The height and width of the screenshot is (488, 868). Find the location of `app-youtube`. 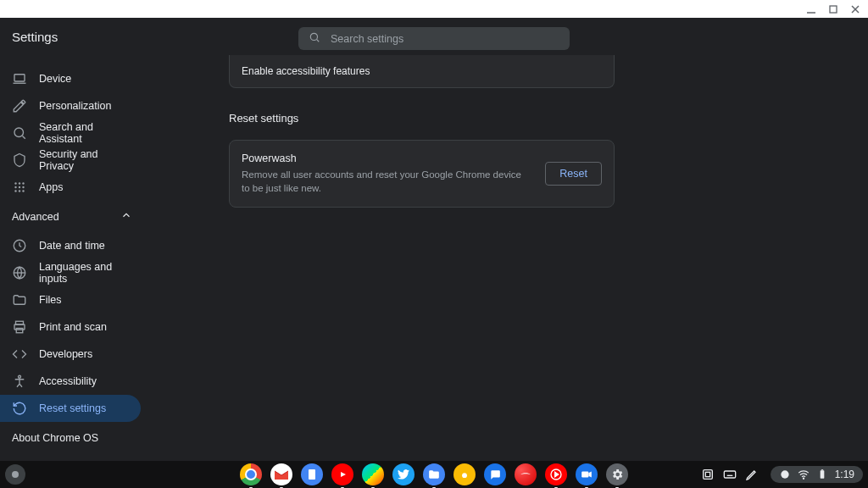

app-youtube is located at coordinates (342, 474).